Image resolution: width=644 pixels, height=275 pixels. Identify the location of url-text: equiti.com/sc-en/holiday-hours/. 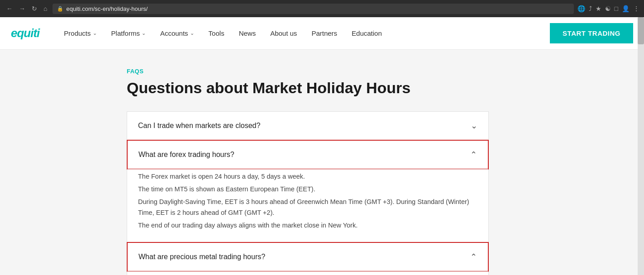
(107, 9).